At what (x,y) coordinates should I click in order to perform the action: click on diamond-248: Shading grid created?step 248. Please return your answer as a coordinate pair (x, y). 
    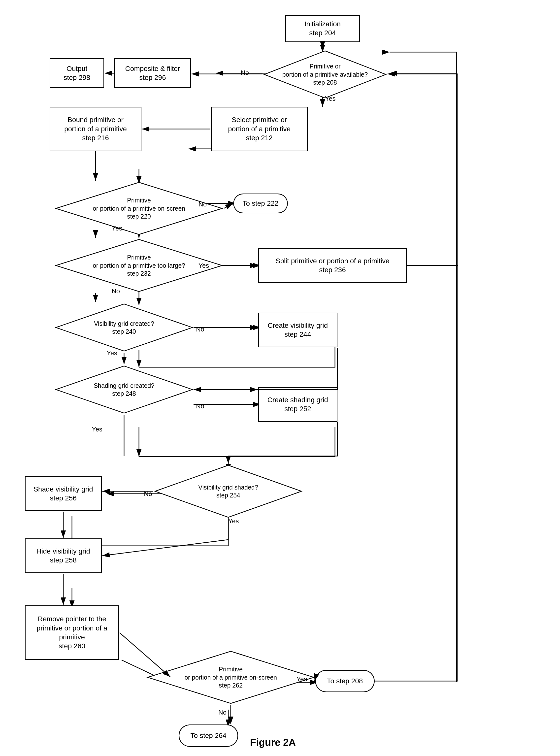
    Looking at the image, I should click on (124, 390).